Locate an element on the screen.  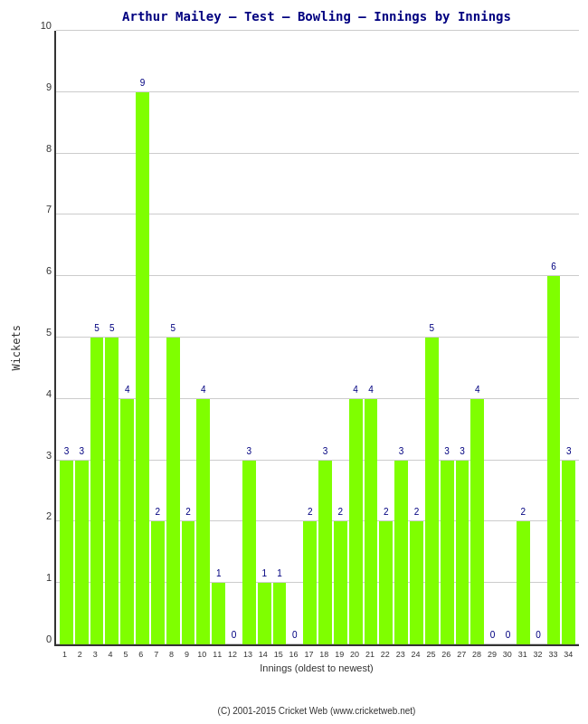
y-tick-label: 6 is located at coordinates (40, 271).